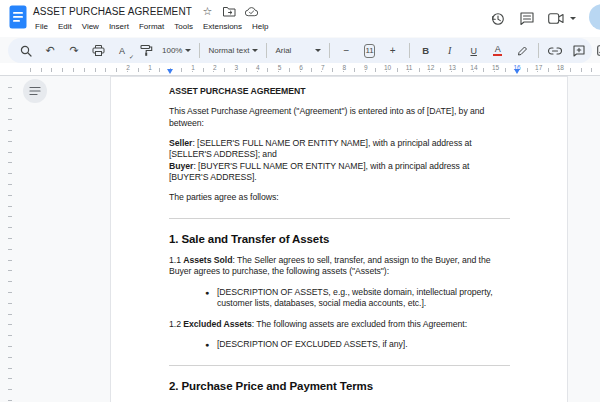  I want to click on ruler-number: 7, so click(323, 68).